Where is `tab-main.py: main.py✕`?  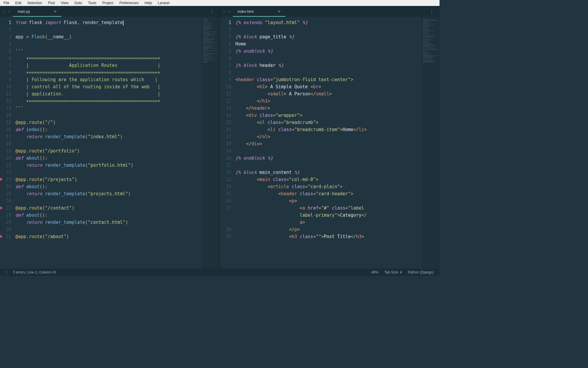 tab-main.py: main.py✕ is located at coordinates (37, 12).